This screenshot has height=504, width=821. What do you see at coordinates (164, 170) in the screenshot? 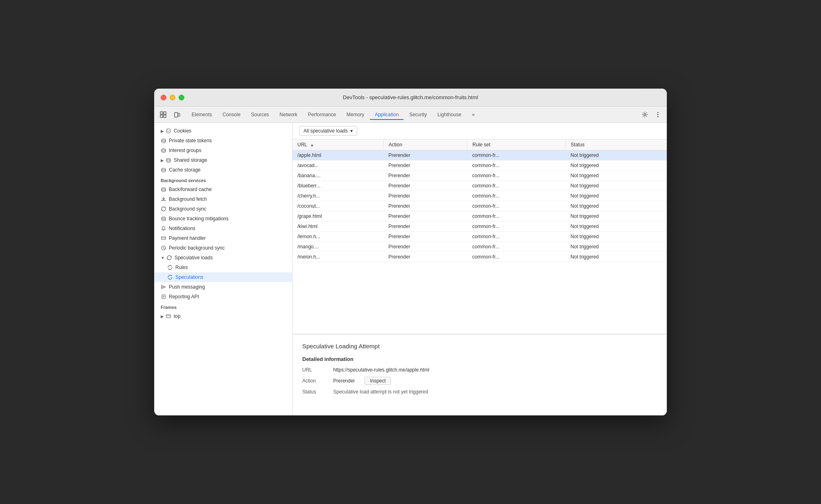
I see `cache-storage-icon` at bounding box center [164, 170].